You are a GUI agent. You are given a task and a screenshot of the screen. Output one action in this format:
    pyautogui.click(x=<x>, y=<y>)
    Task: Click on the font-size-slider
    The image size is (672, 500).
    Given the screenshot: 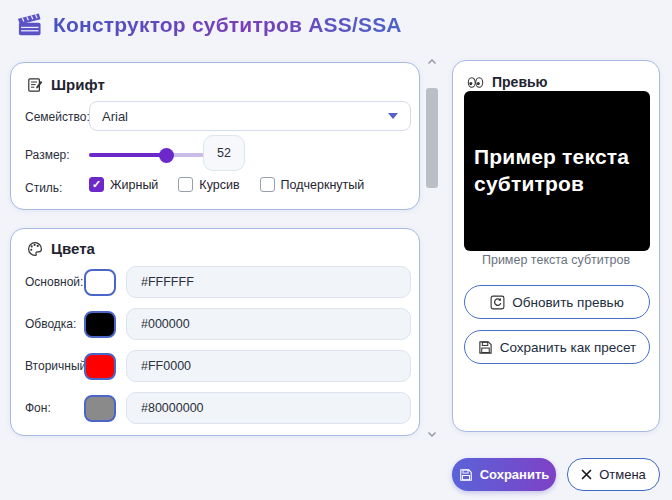 What is the action you would take?
    pyautogui.click(x=149, y=155)
    